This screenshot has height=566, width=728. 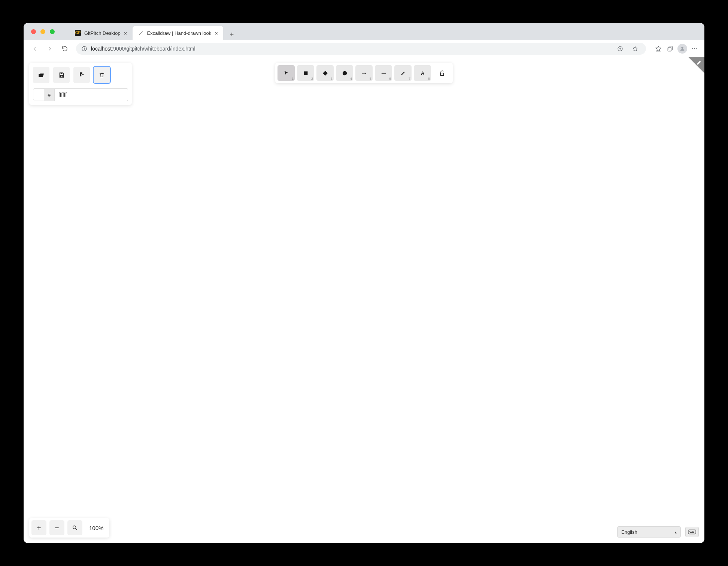 What do you see at coordinates (658, 49) in the screenshot?
I see `favorites-icon` at bounding box center [658, 49].